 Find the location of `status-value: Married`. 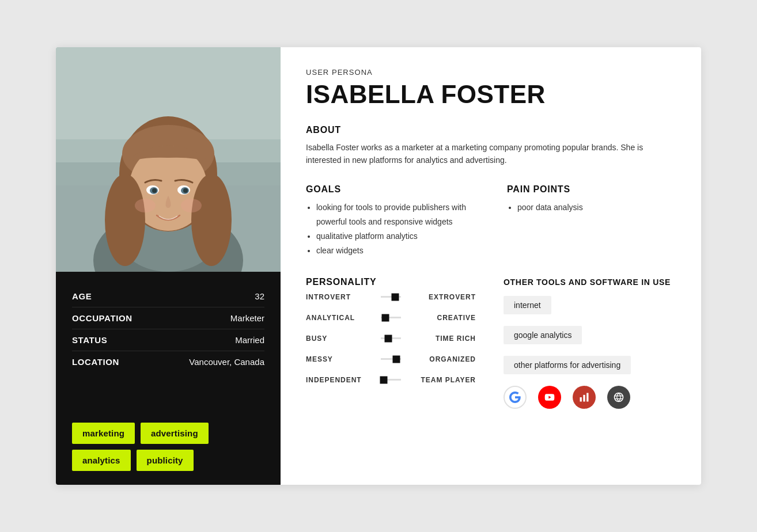

status-value: Married is located at coordinates (250, 340).